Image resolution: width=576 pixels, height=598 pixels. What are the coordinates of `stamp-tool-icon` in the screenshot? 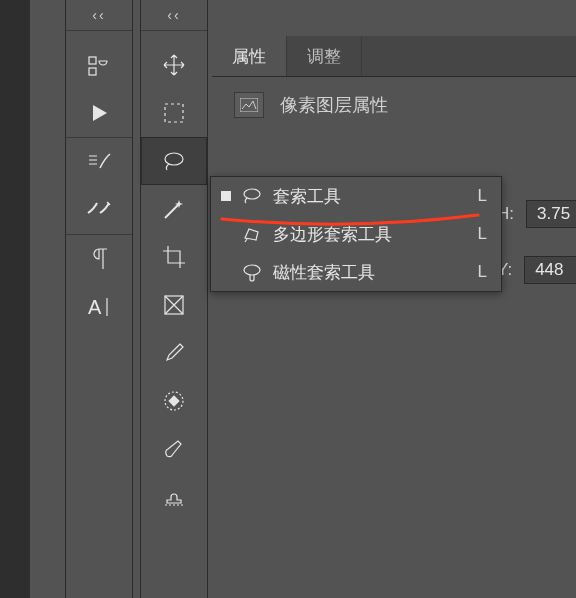 It's located at (174, 497).